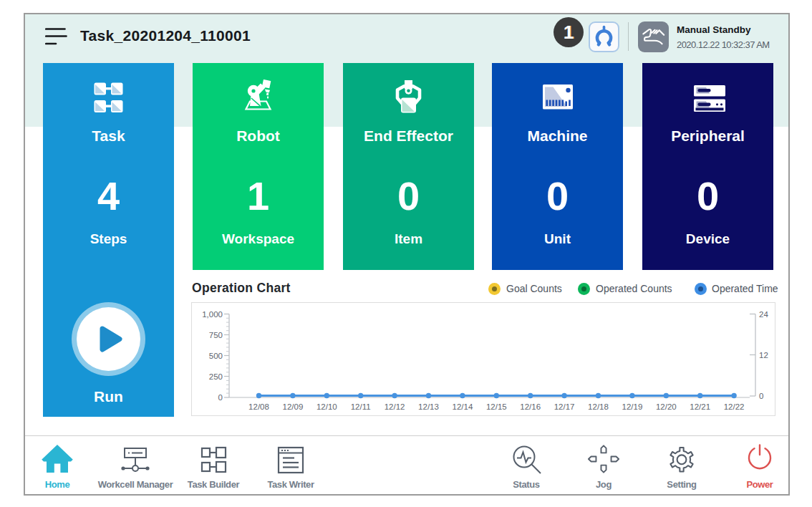  What do you see at coordinates (735, 407) in the screenshot?
I see `svg-text: 12/22` at bounding box center [735, 407].